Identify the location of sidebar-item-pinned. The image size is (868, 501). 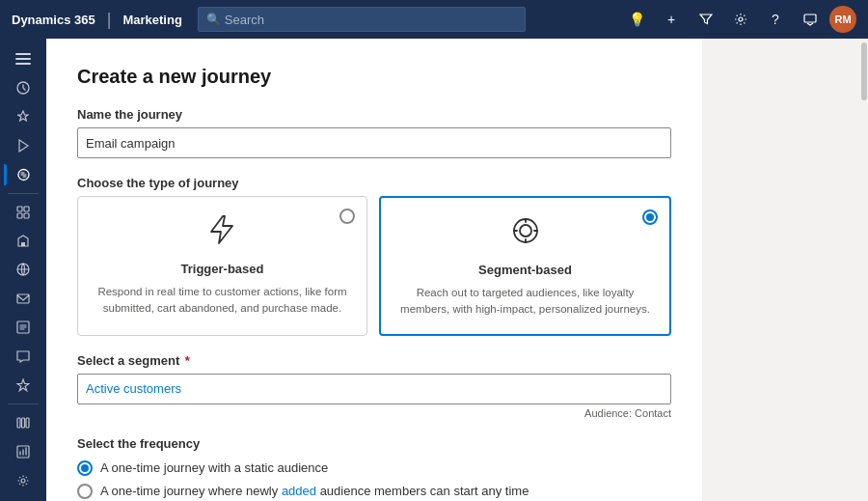
(23, 117).